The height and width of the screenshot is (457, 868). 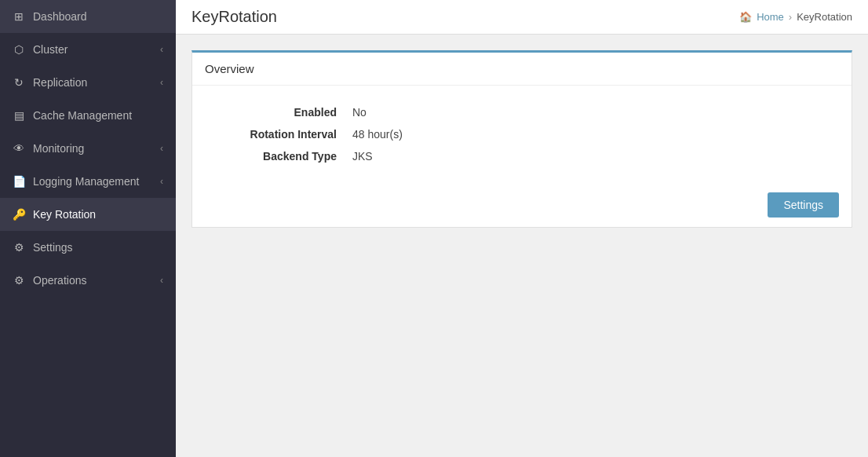 I want to click on sidebar-label-replication: Replication, so click(x=60, y=82).